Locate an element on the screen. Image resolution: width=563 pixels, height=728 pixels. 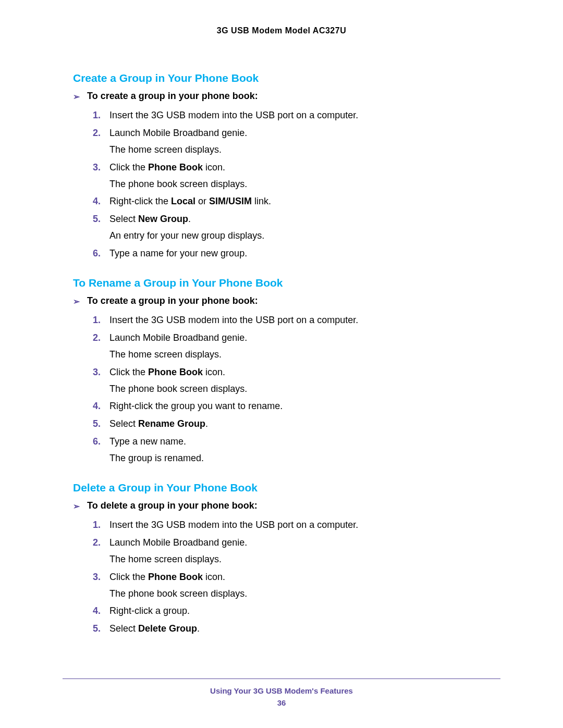
steps-delete: 1. Insert the 3G USB modem into the USB … is located at coordinates (297, 577).